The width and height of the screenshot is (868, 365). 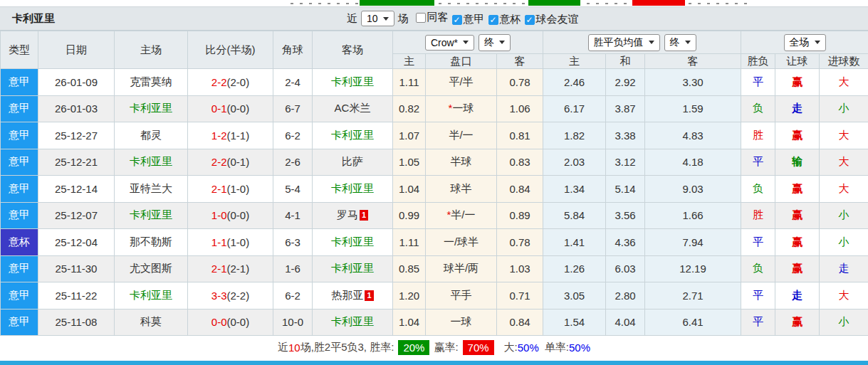 What do you see at coordinates (409, 269) in the screenshot?
I see `cell-odds-home: 0.85` at bounding box center [409, 269].